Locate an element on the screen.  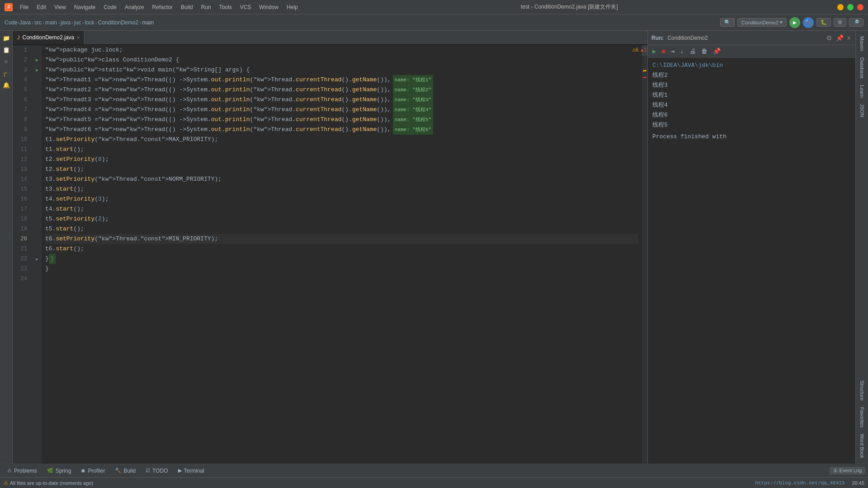
menu-item-analyze: Analyze is located at coordinates (135, 7).